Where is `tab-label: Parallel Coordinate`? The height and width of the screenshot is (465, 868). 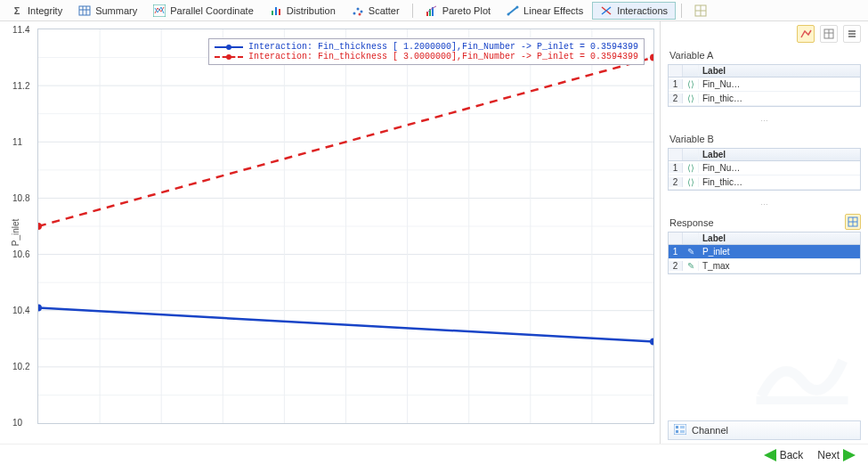
tab-label: Parallel Coordinate is located at coordinates (212, 11).